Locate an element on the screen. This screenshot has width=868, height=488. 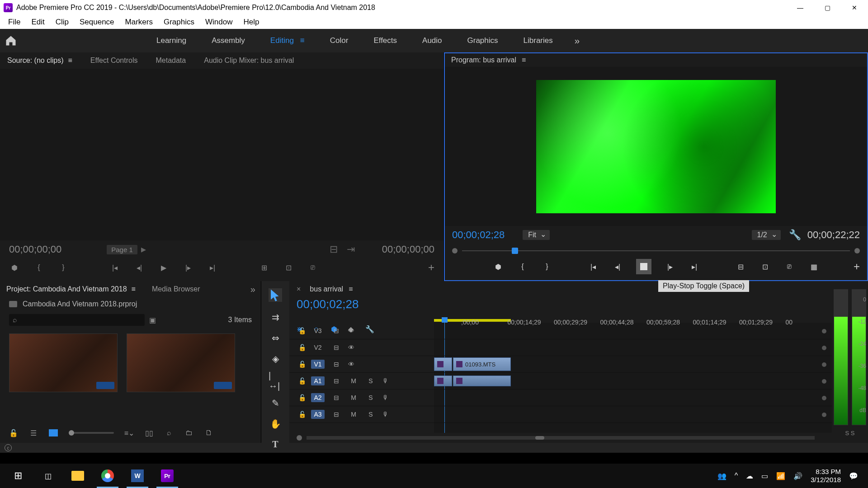
slip-tool: |↔| is located at coordinates (275, 381).